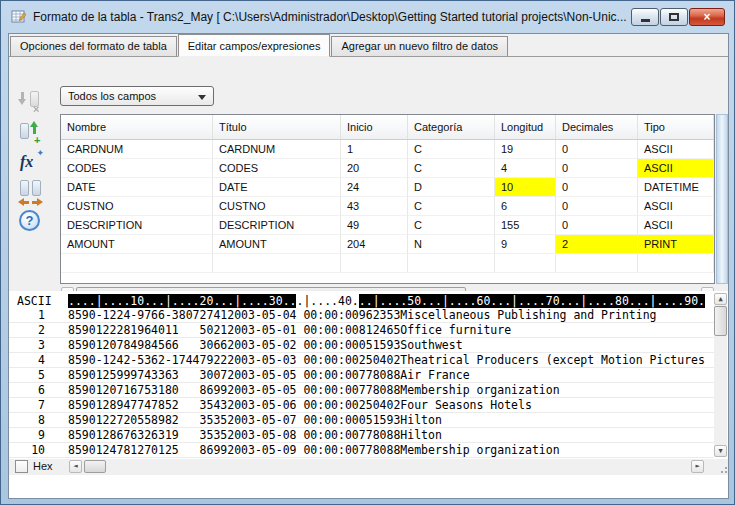  I want to click on cell-tipo: DATETIME, so click(676, 188).